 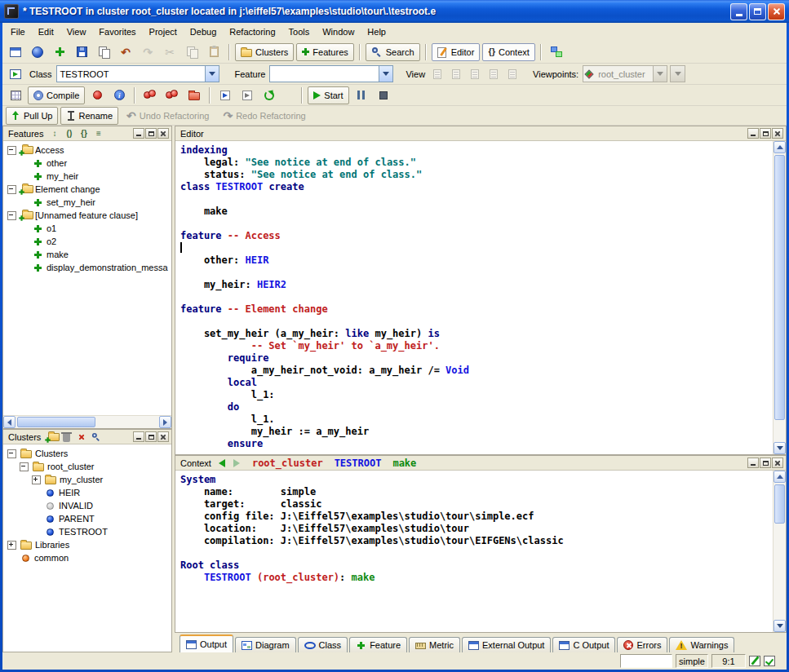 What do you see at coordinates (325, 52) in the screenshot?
I see `features-tool-button: Features` at bounding box center [325, 52].